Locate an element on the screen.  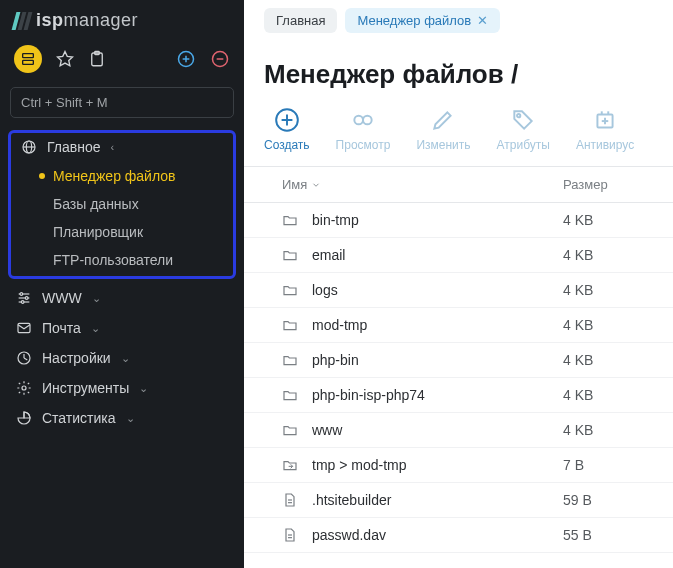
close-icon: ✕ is located at coordinates (482, 20).